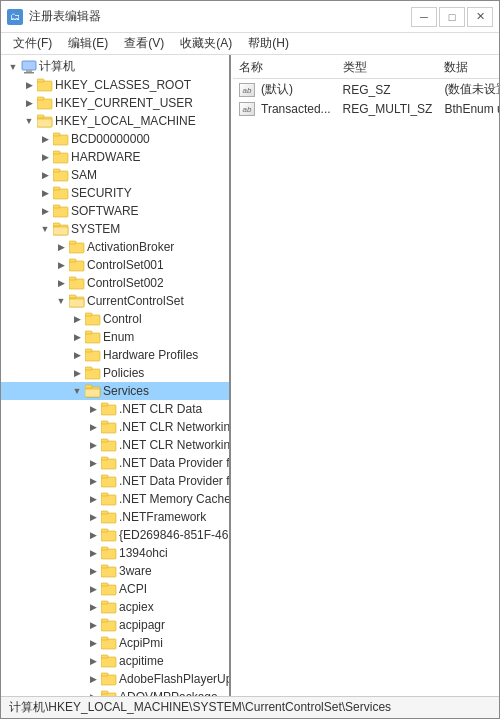  Describe the element at coordinates (115, 193) in the screenshot. I see `tree-item-security: ▶SECURITY` at that location.